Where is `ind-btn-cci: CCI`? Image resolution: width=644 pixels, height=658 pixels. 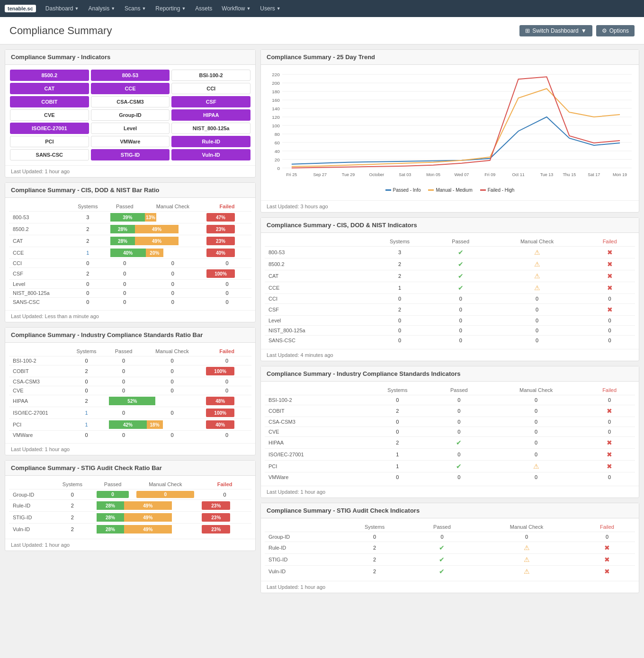
ind-btn-cci: CCI is located at coordinates (211, 89).